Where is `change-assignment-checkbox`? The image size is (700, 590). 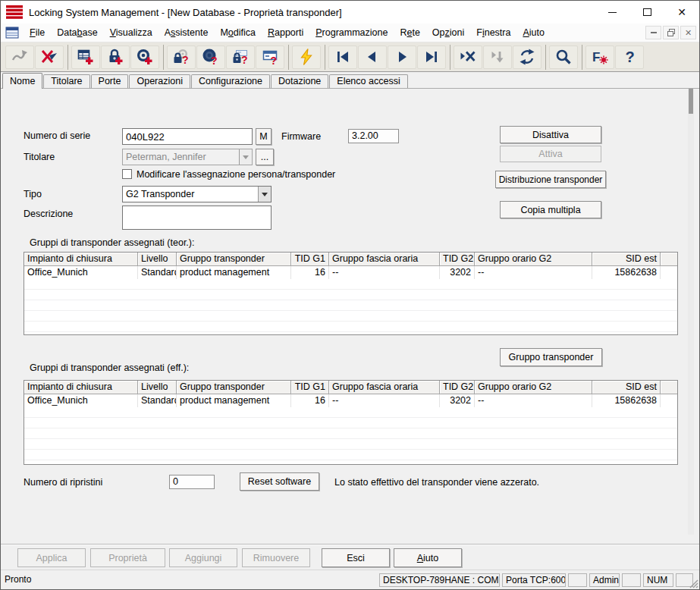
change-assignment-checkbox is located at coordinates (127, 174).